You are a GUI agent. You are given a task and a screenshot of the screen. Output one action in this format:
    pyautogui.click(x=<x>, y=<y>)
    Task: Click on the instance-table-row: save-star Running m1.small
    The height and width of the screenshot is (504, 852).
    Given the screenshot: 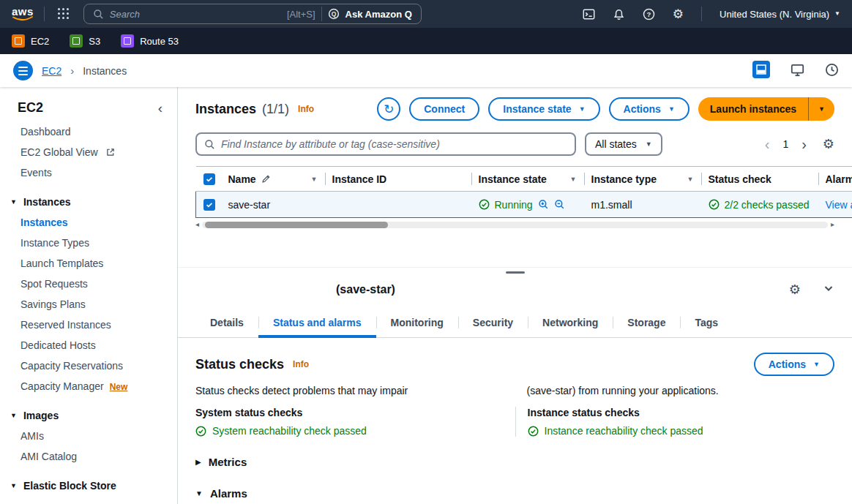 What is the action you would take?
    pyautogui.click(x=524, y=205)
    